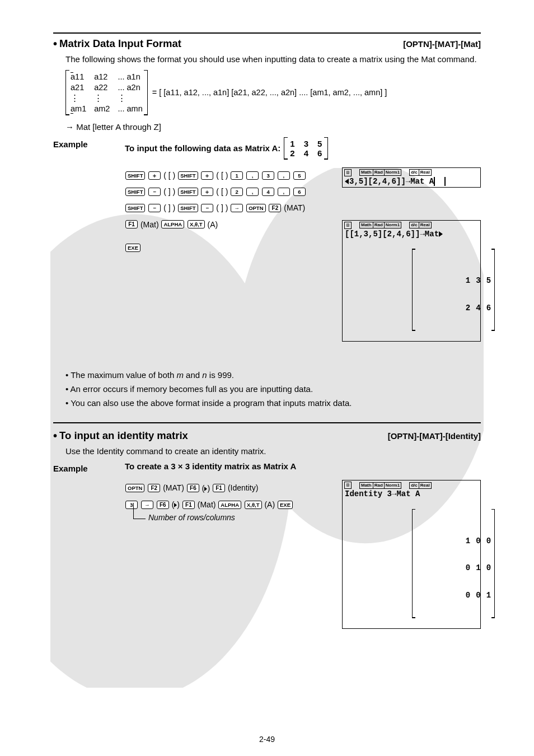  I want to click on key-sequence-3: SHIFT − ( ] ) SHIFT − ( ] ) → OPTN F2 (M…, so click(229, 207).